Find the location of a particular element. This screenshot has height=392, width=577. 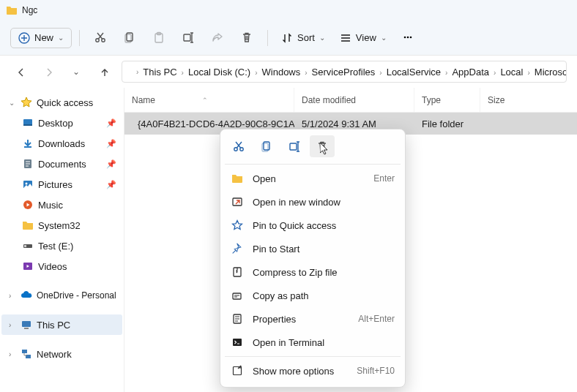

cursor-icon is located at coordinates (327, 149).